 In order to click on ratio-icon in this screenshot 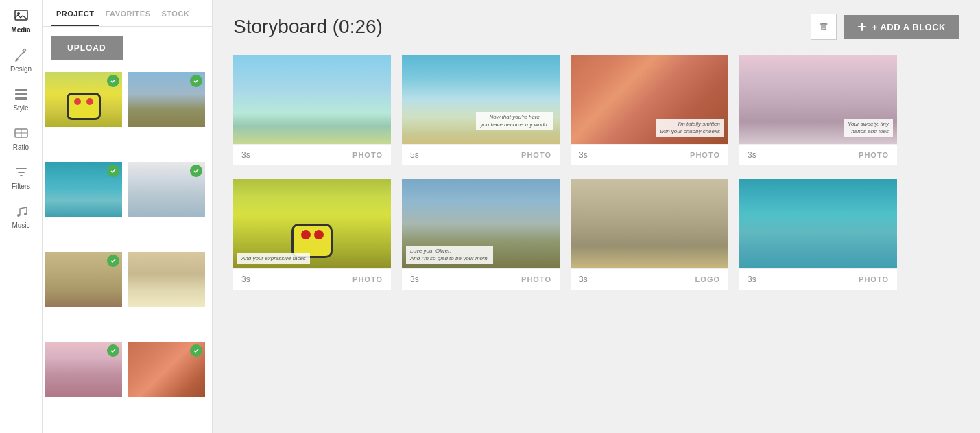, I will do `click(21, 133)`.